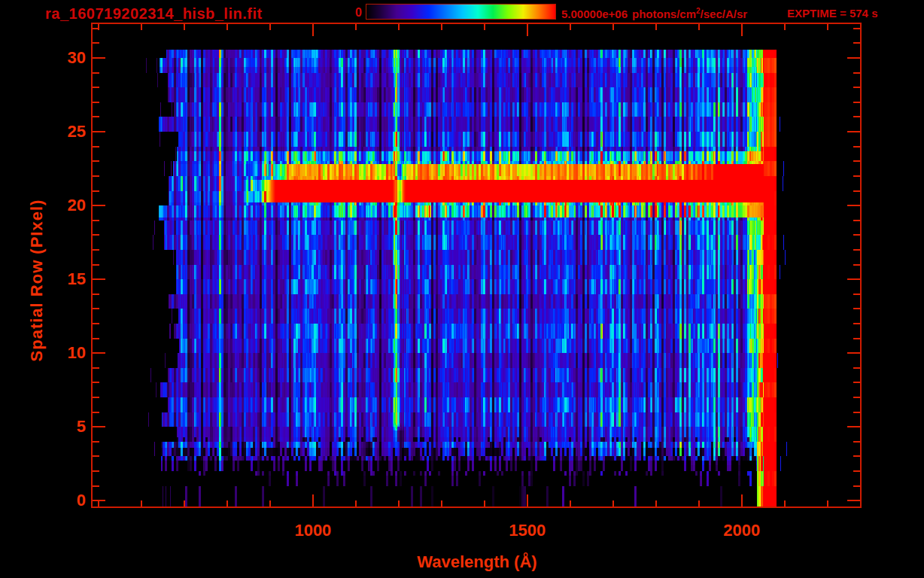  Describe the element at coordinates (724, 14) in the screenshot. I see `colorbar-units-rest: /sec/A/sr` at that location.